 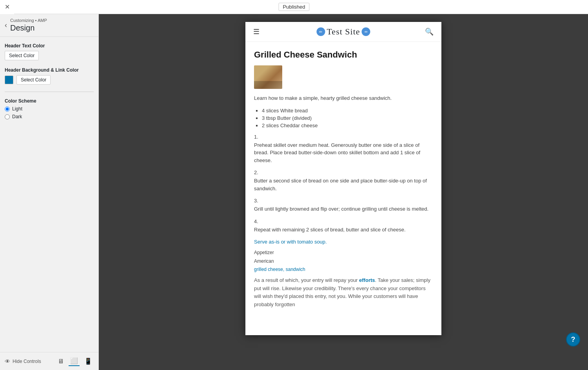 What do you see at coordinates (61, 361) in the screenshot?
I see `desktop-icon: 🖥` at bounding box center [61, 361].